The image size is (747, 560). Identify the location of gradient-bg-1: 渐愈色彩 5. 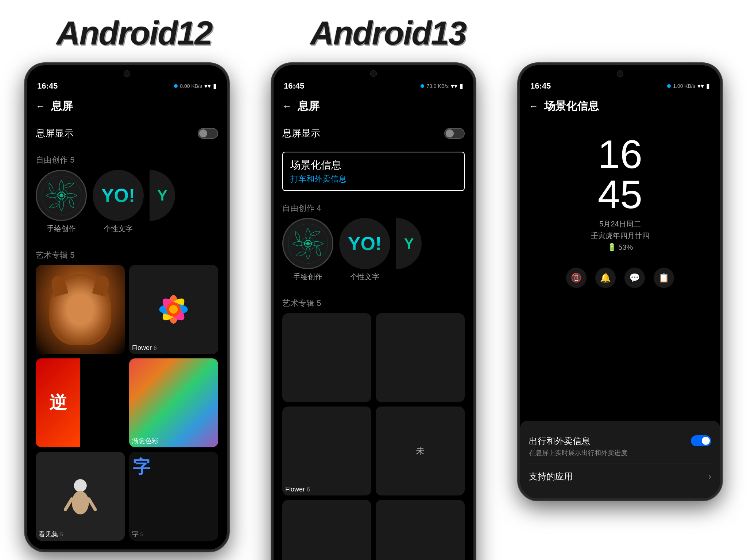
(174, 403).